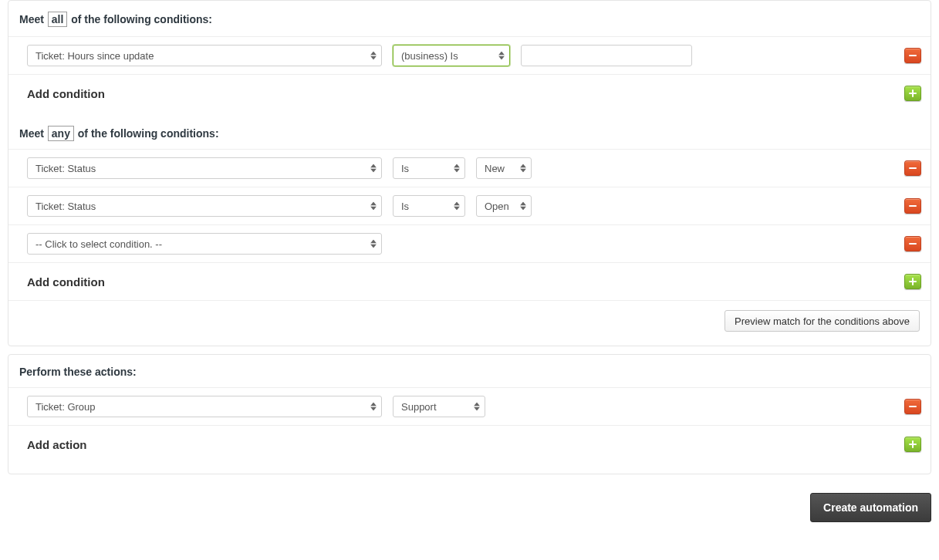 The image size is (939, 560). Describe the element at coordinates (66, 407) in the screenshot. I see `select-value: Ticket: Group` at that location.